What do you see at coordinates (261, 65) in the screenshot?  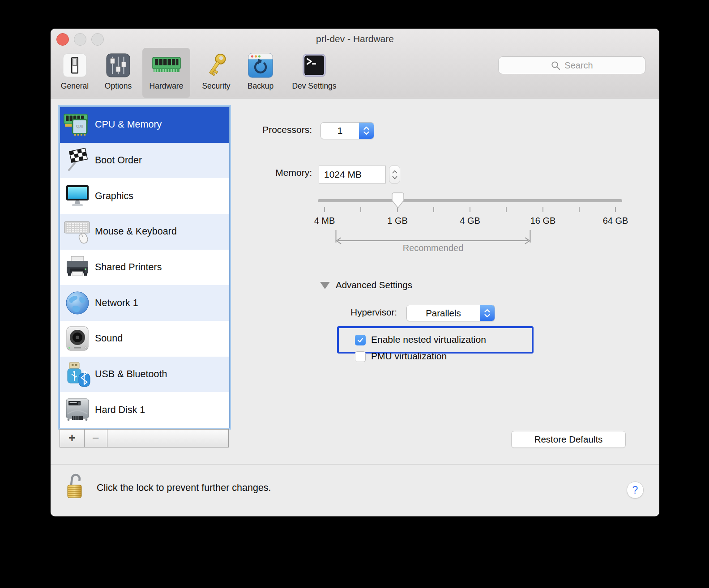 I see `backup-window-icon` at bounding box center [261, 65].